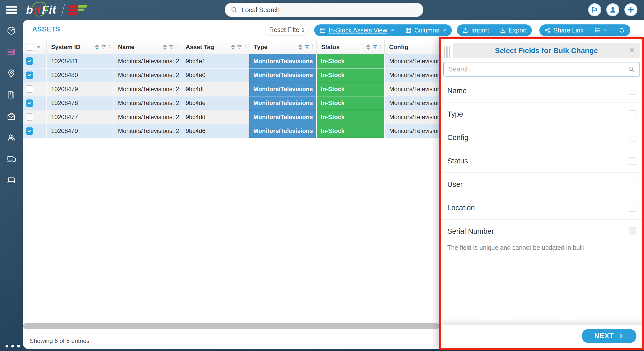 The height and width of the screenshot is (351, 644). Describe the element at coordinates (399, 47) in the screenshot. I see `column-header-config: Config` at that location.